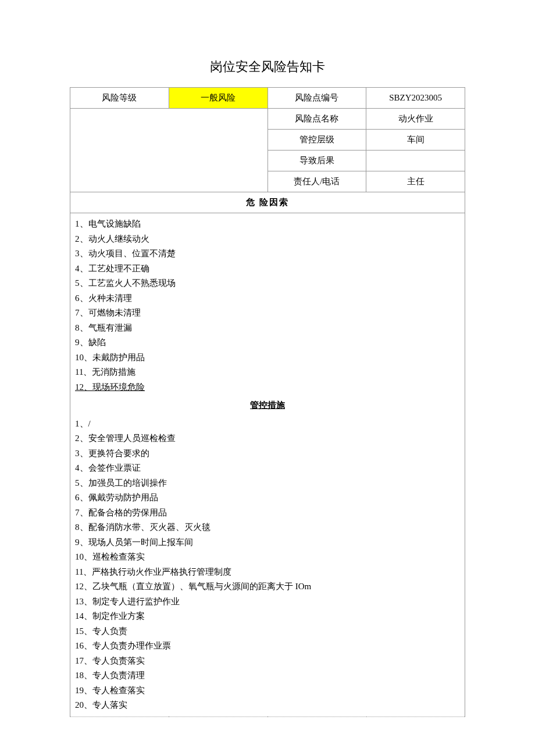 Image resolution: width=535 pixels, height=756 pixels. I want to click on risk-level-value: 一般风险, so click(218, 98).